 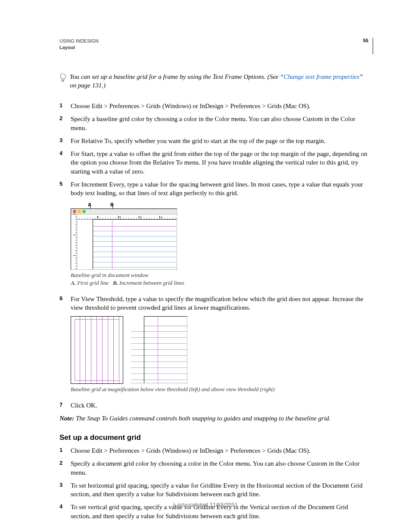 What do you see at coordinates (79, 41) in the screenshot?
I see `header-title: USING INDESIGN` at bounding box center [79, 41].